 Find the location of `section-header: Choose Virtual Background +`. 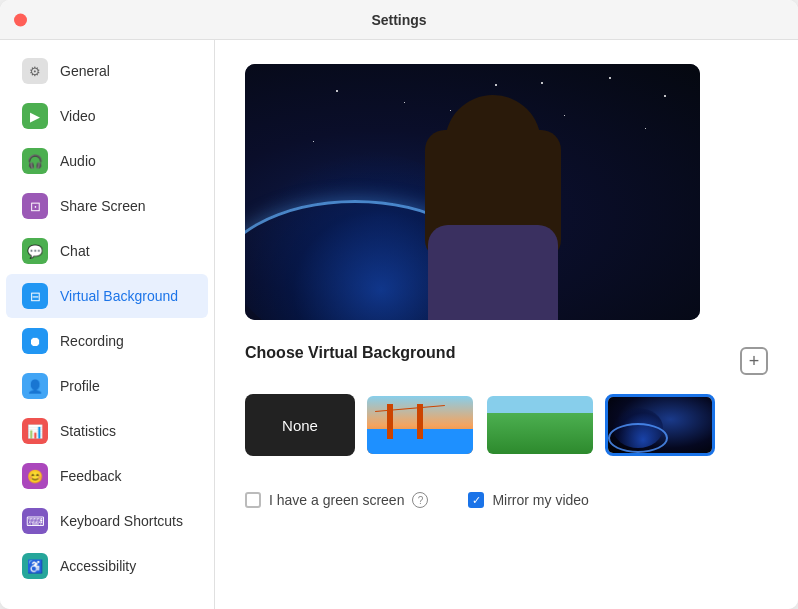

section-header: Choose Virtual Background + is located at coordinates (506, 361).